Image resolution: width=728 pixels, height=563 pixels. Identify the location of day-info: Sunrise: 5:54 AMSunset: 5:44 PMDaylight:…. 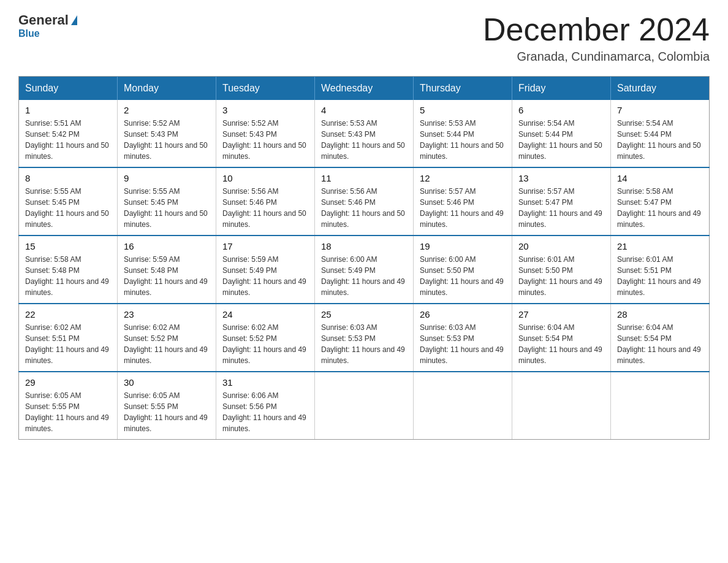
(660, 140).